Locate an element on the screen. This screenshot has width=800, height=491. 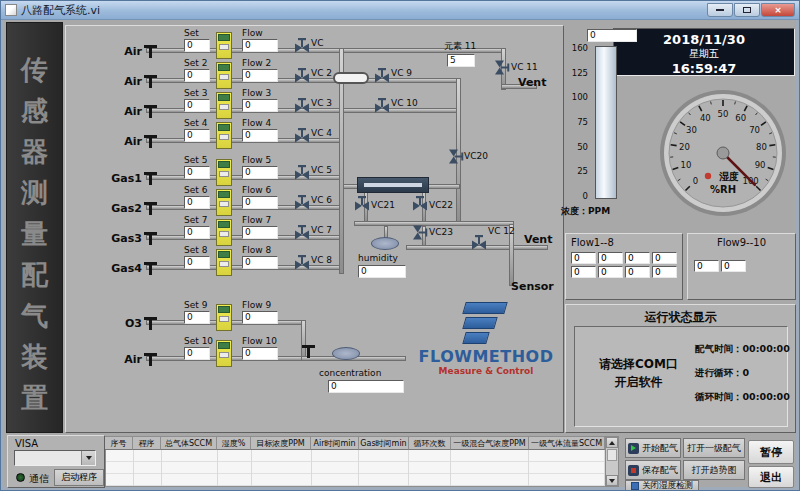
triangle-up-icon is located at coordinates (612, 443).